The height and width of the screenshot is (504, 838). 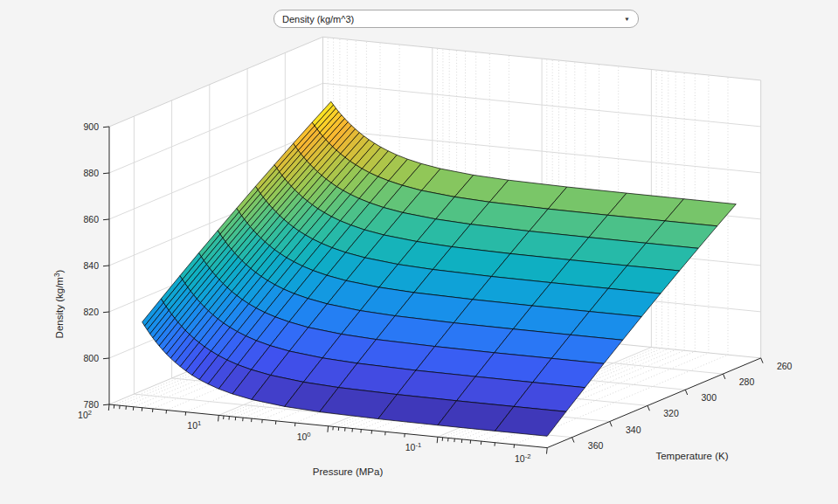 I want to click on svg-text: 101, so click(x=194, y=425).